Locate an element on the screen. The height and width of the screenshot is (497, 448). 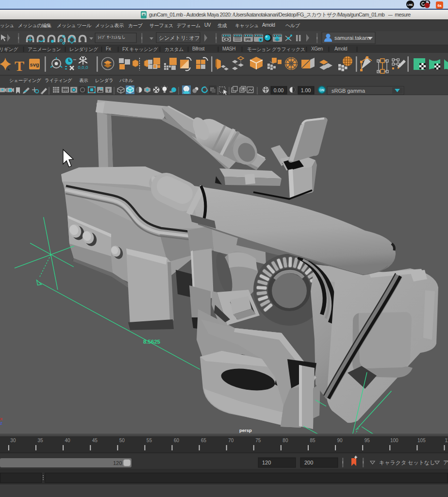
svg-text: X is located at coordinates (1, 419).